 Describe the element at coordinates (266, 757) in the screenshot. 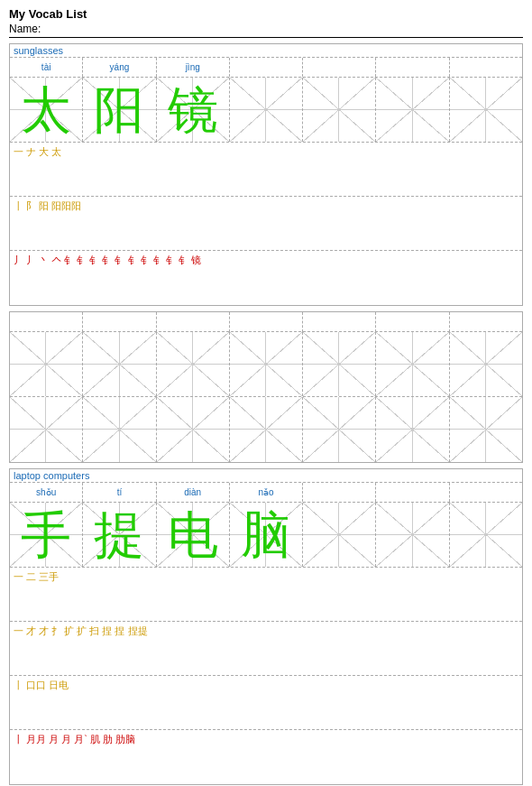

I see `stroke-row-nao: 丨 月月 月 月 月` 肌 肋 肋脑` at that location.